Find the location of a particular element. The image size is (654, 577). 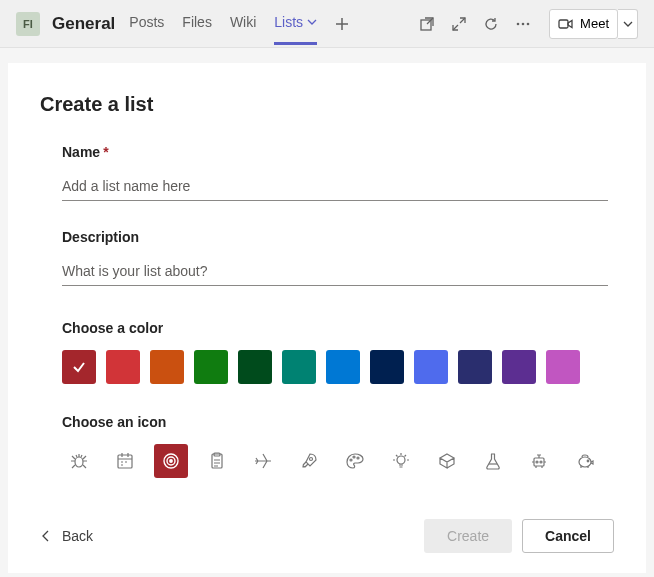

color-swatch-dark-green is located at coordinates (255, 367).